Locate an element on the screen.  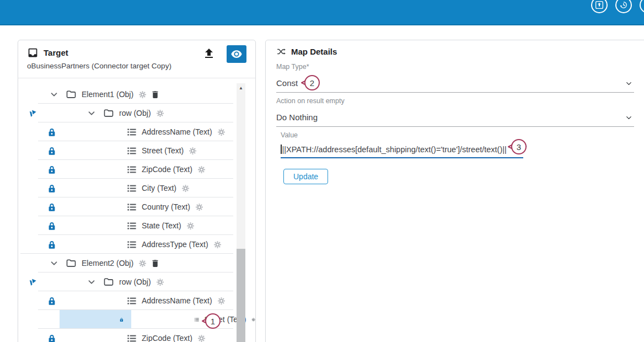
inbox-icon is located at coordinates (33, 53).